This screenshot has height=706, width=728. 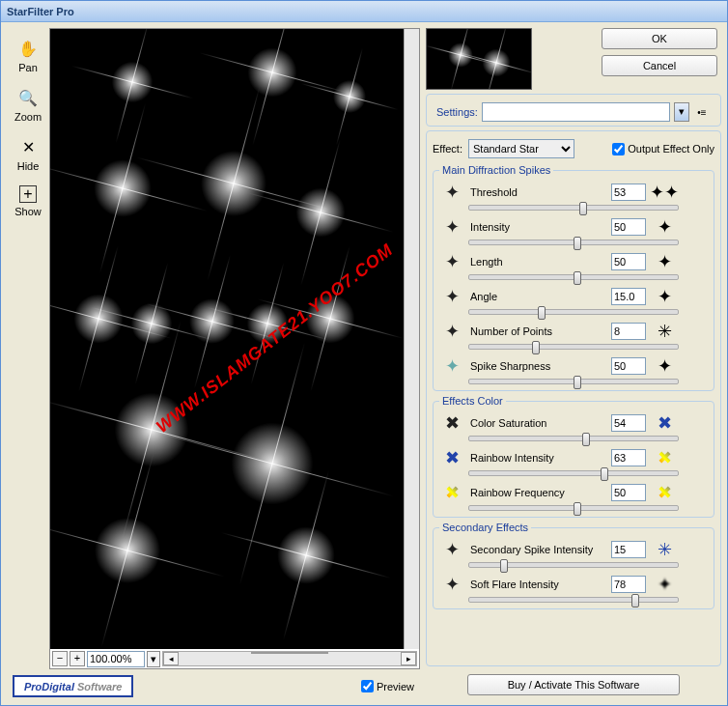 What do you see at coordinates (664, 584) in the screenshot?
I see `soft-flare-high-icon: ✦` at bounding box center [664, 584].